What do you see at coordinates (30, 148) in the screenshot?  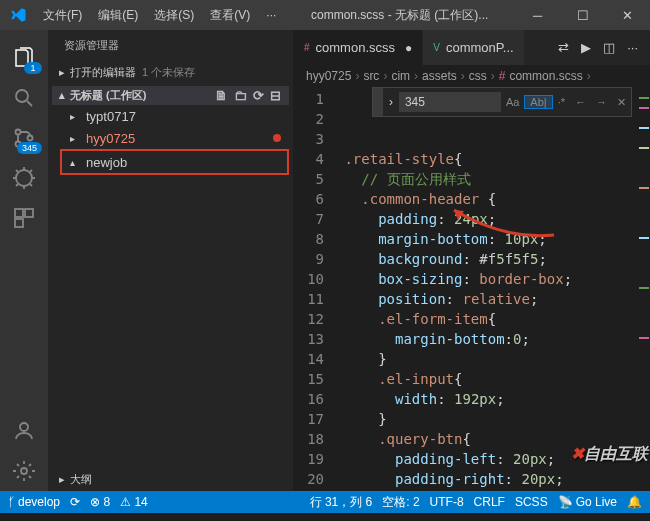 I see `scm-badge: 345` at bounding box center [30, 148].